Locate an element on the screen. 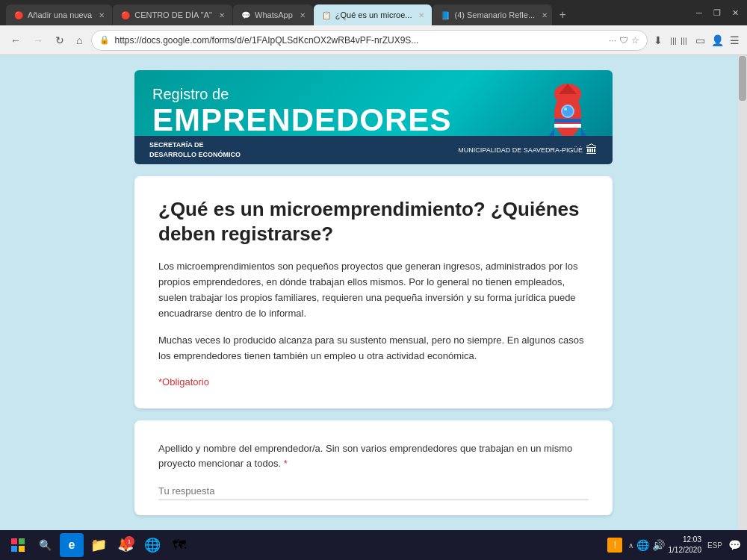  taskbar: 🔍 e 📁 🦊 1 🌐 🗺 ! ∧ 🌐 🔊 12:03 1/12/2020 ES… is located at coordinates (374, 545).